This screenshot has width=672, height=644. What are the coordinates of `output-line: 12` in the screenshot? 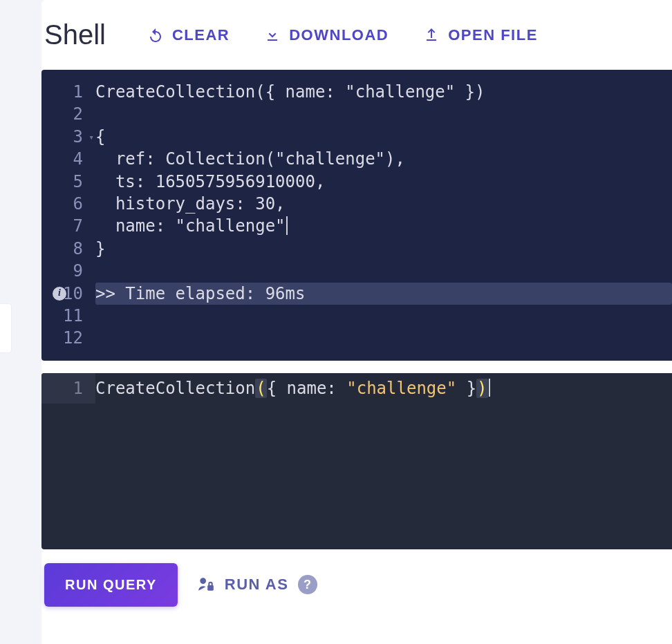 It's located at (357, 338).